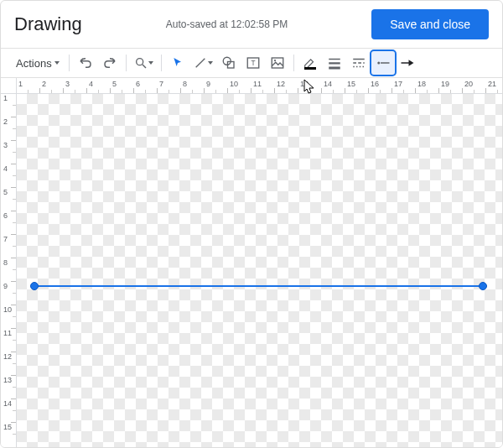 The image size is (503, 448). Describe the element at coordinates (253, 63) in the screenshot. I see `textbox-icon: T` at that location.